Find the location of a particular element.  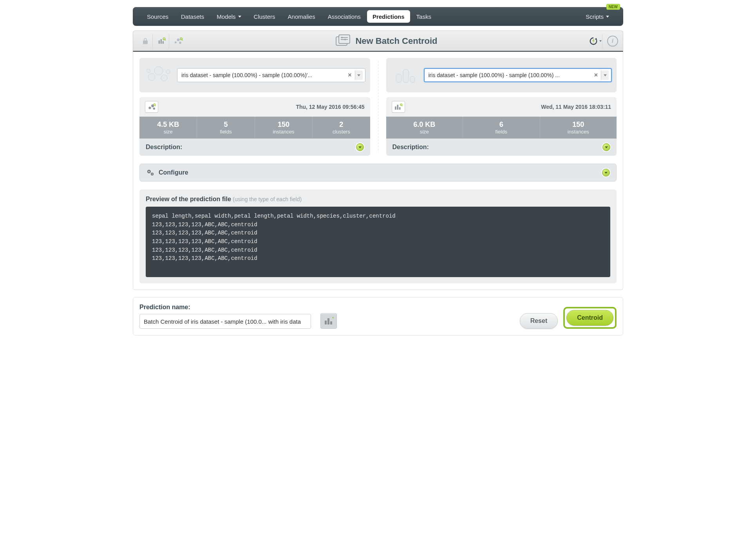

cluster-select: iris dataset - sample (100.00%) - sample… is located at coordinates (271, 75).